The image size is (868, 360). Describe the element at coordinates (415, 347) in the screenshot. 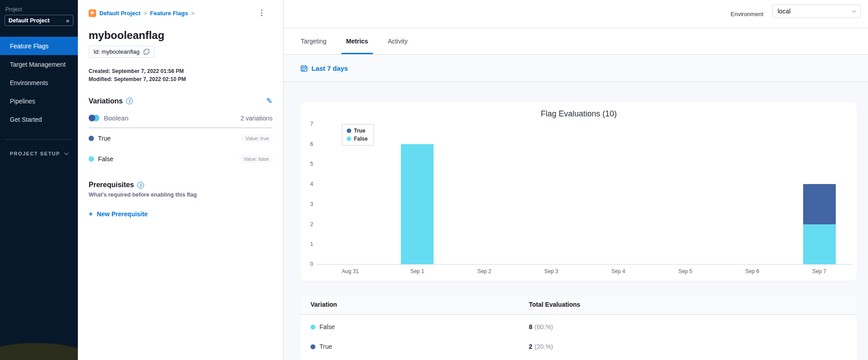

I see `table-cell-variation: True` at that location.